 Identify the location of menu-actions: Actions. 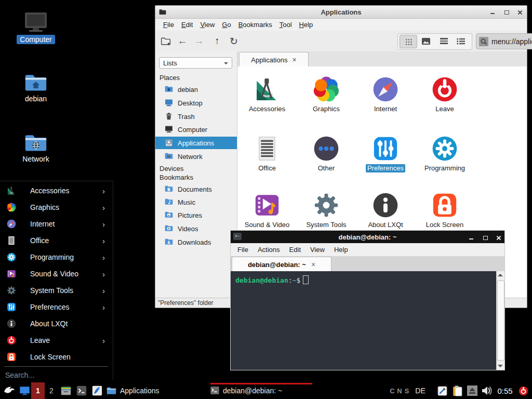
(269, 249).